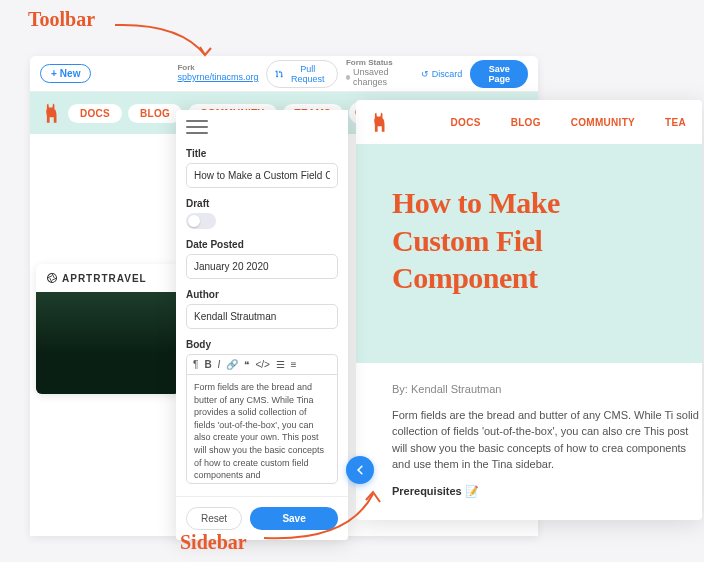  What do you see at coordinates (529, 438) in the screenshot?
I see `preview-body: By: Kendall Strautman Form fields are th…` at bounding box center [529, 438].